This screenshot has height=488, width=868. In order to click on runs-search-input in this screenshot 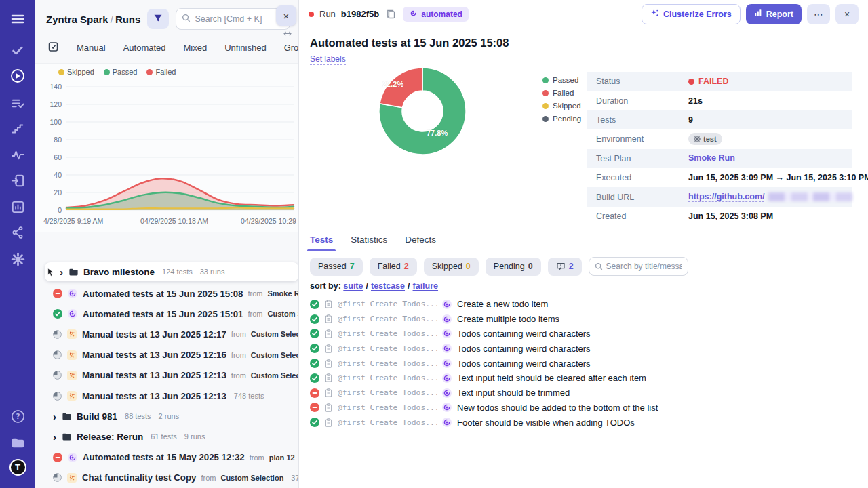, I will do `click(239, 19)`.